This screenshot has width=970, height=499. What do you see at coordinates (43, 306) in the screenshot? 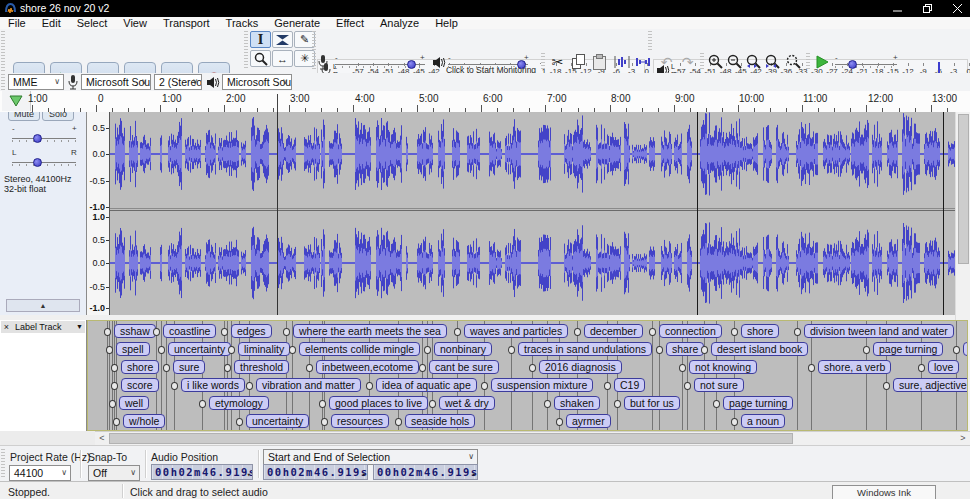
I see `collapse-track-button: ▲` at bounding box center [43, 306].